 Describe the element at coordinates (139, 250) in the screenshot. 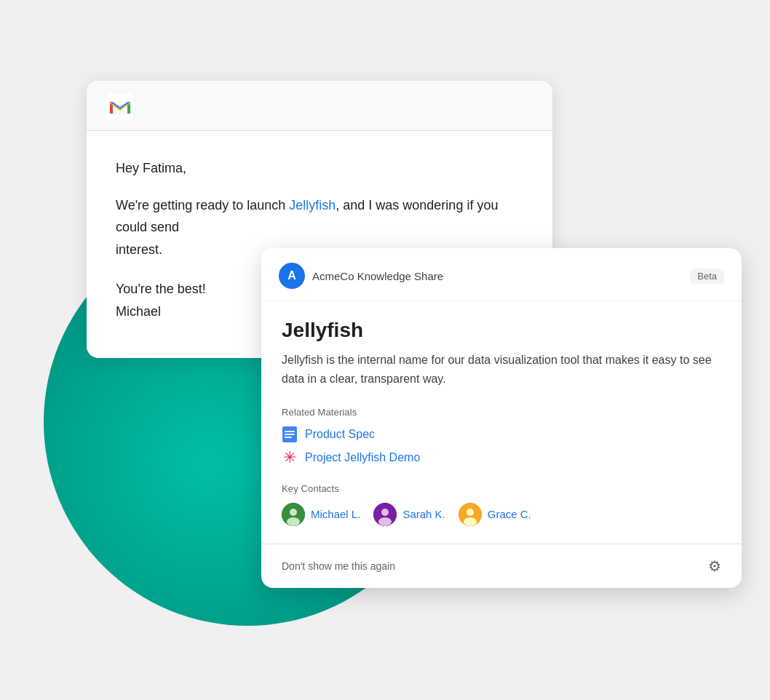

I see `gmail-body-truncated: interest.` at that location.